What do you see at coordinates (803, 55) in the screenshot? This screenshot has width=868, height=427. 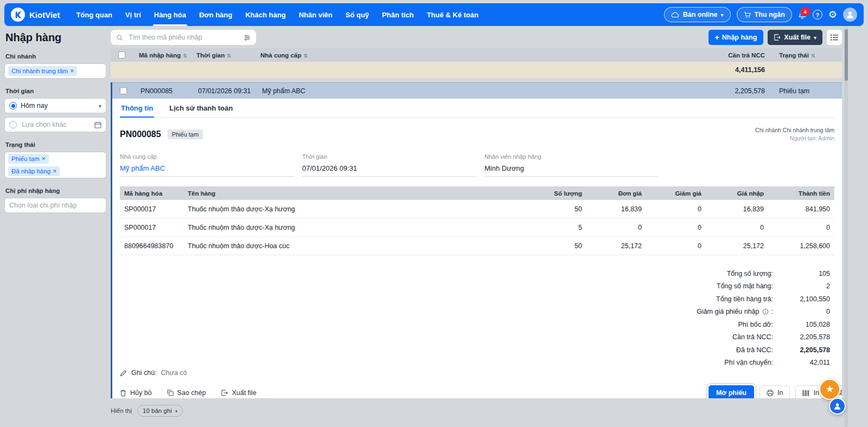 I see `header-status: Trạng thái` at bounding box center [803, 55].